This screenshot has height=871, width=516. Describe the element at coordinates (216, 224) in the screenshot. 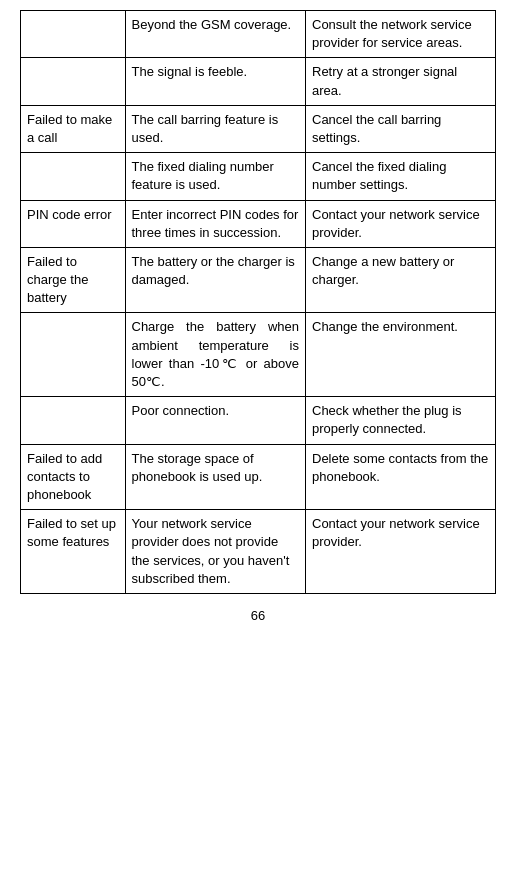

I see `cause-cell: Enter incorrect PIN codes for three time…` at that location.